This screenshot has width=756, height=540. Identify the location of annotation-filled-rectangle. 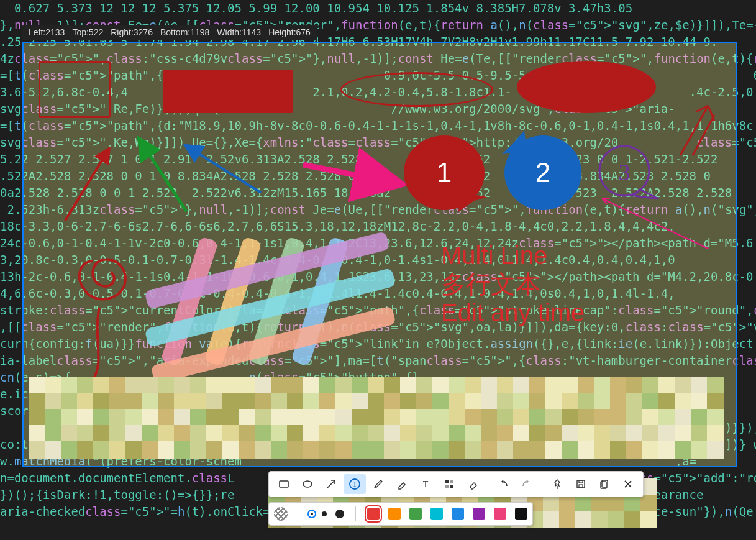
(228, 91).